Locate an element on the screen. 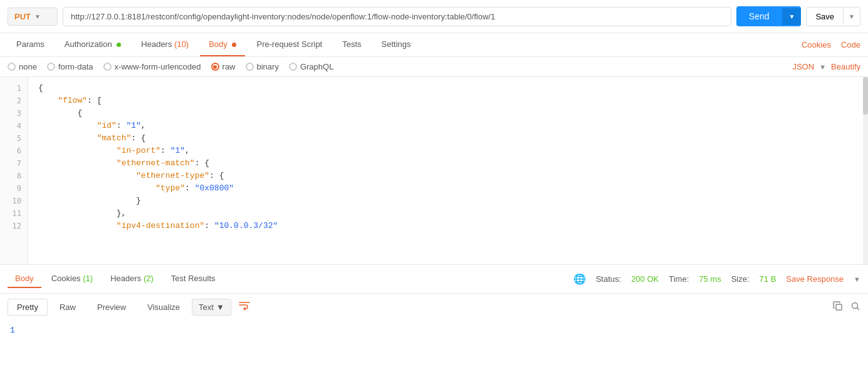 This screenshot has width=868, height=382. wrap-lines-icon is located at coordinates (244, 307).